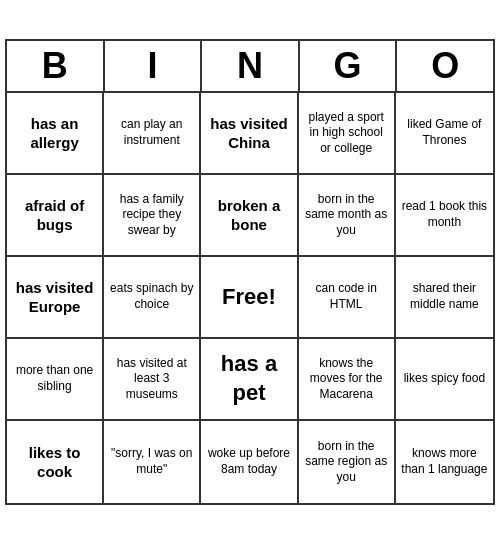 This screenshot has width=500, height=544. What do you see at coordinates (152, 216) in the screenshot?
I see `bingo-cell-7: has a family recipe they swear by` at bounding box center [152, 216].